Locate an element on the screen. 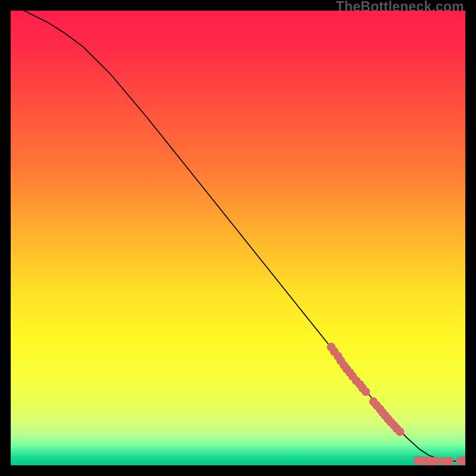  scatter-dots is located at coordinates (396, 404).